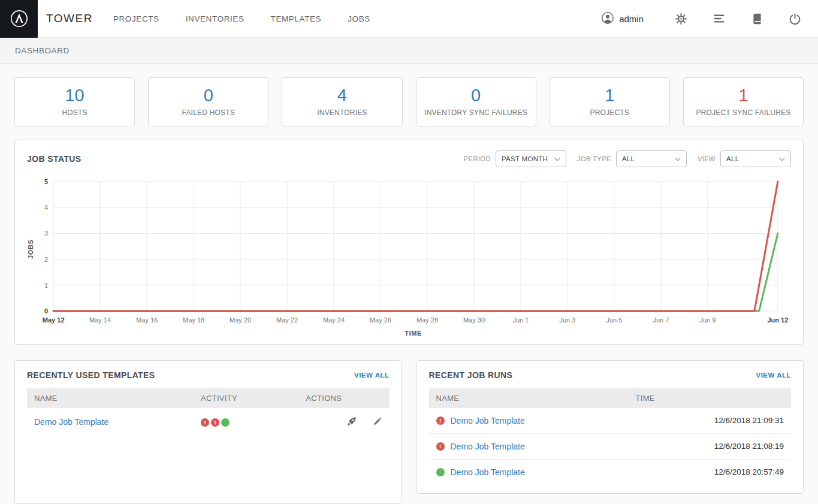 This screenshot has height=504, width=818. I want to click on rocket-icon, so click(352, 422).